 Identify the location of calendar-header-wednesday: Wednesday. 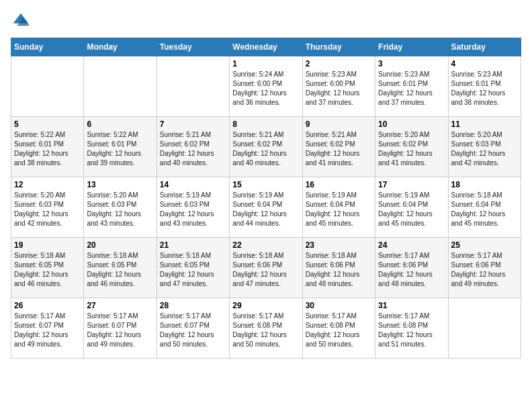
(266, 47).